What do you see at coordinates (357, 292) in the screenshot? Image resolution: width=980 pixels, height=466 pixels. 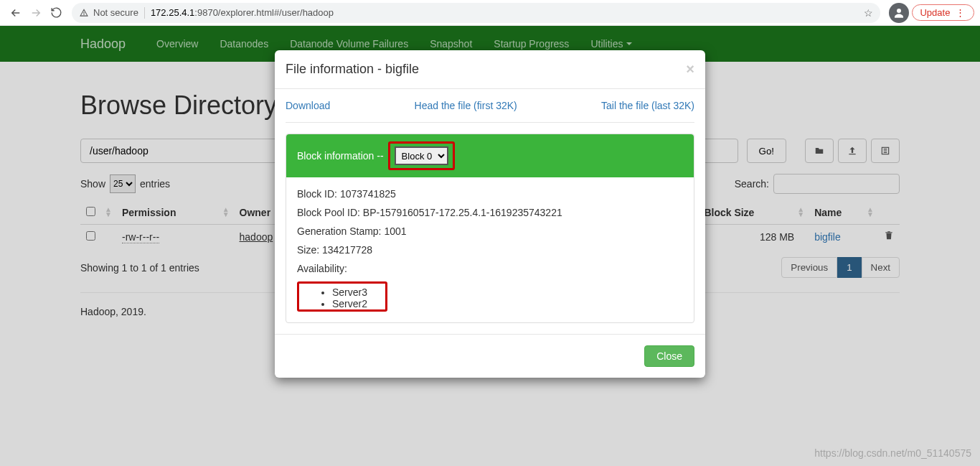 I see `list-item: Server3` at bounding box center [357, 292].